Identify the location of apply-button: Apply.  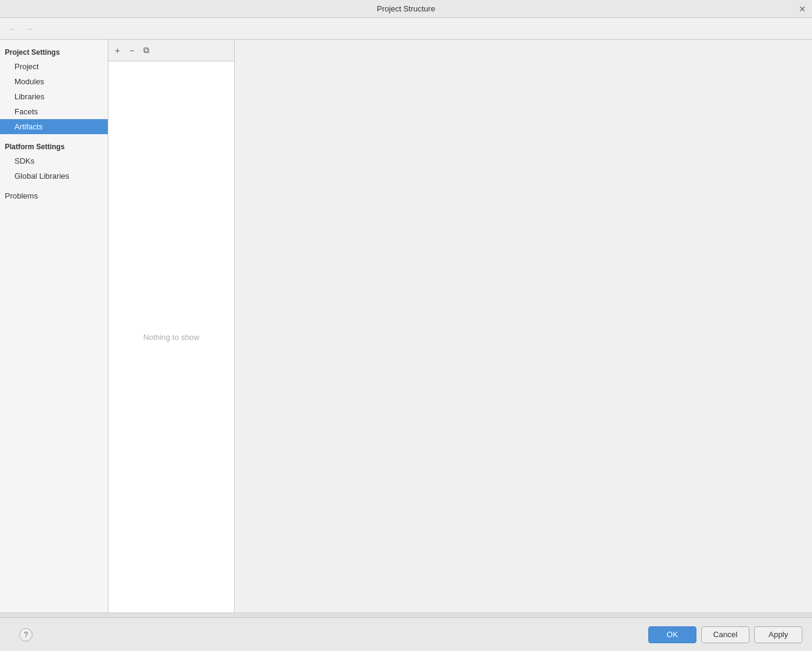
(778, 635).